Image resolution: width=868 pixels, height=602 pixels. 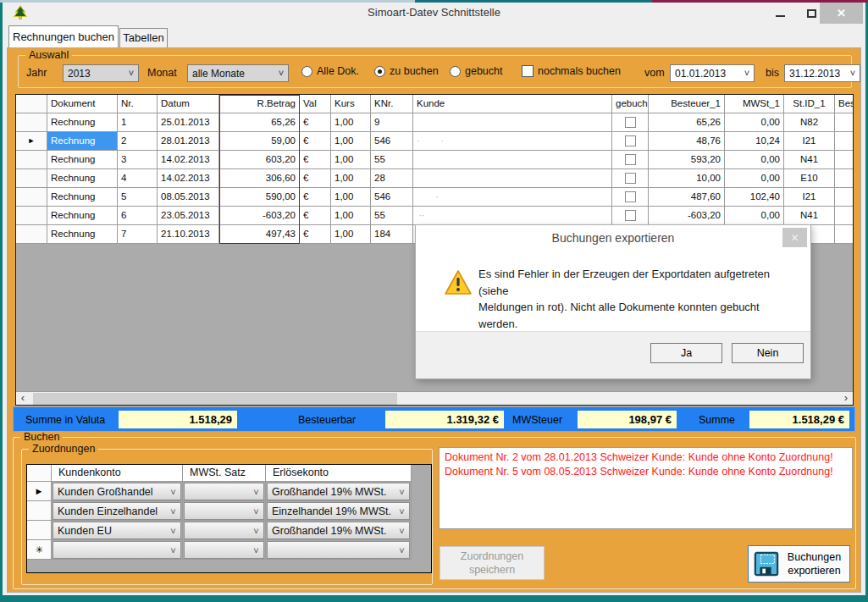 I want to click on grid-cell-besteuer1: 48,76, so click(x=687, y=141).